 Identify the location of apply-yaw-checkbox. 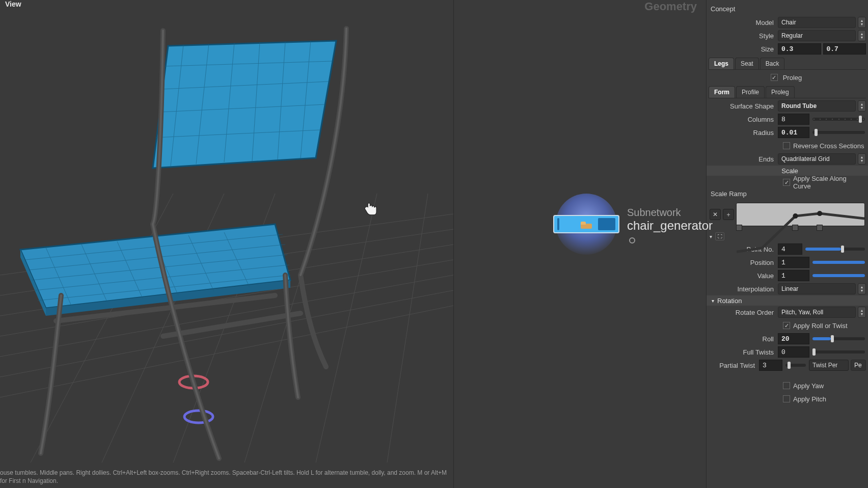
(786, 386).